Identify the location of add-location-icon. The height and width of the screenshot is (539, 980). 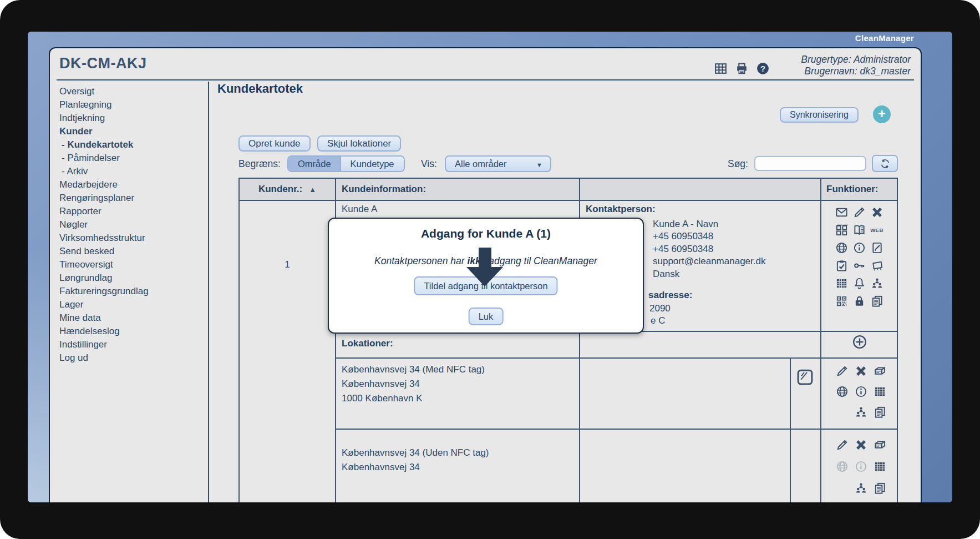
(860, 342).